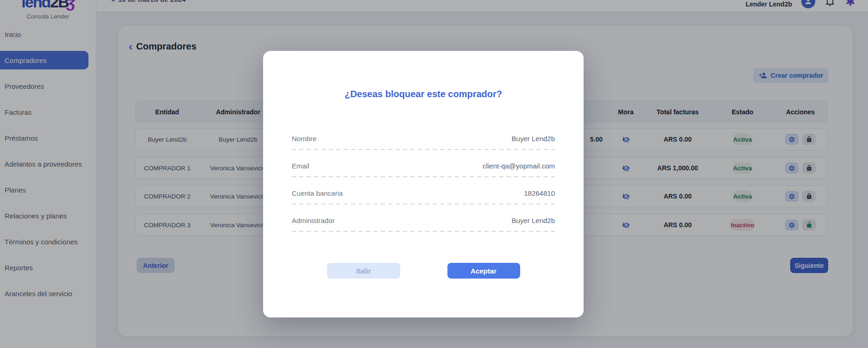  Describe the element at coordinates (484, 271) in the screenshot. I see `confirm-button: Aceptar` at that location.